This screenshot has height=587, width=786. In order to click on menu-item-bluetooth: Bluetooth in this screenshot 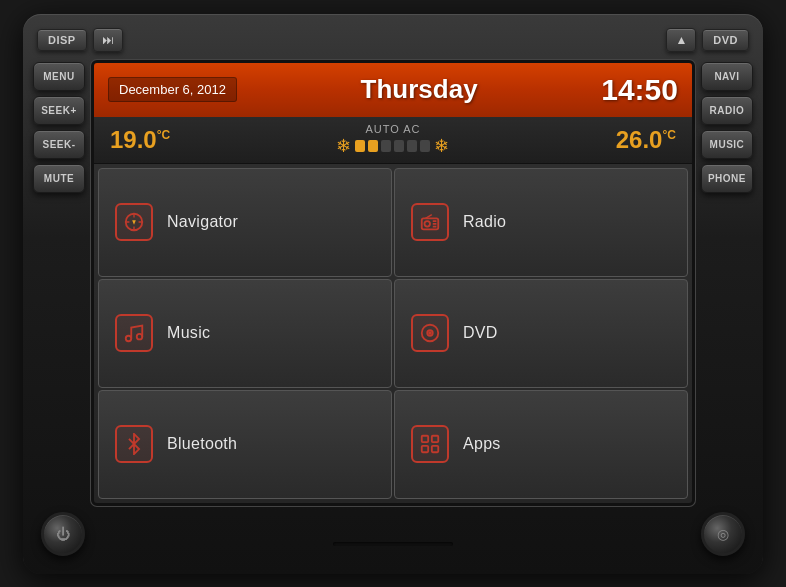, I will do `click(245, 444)`.